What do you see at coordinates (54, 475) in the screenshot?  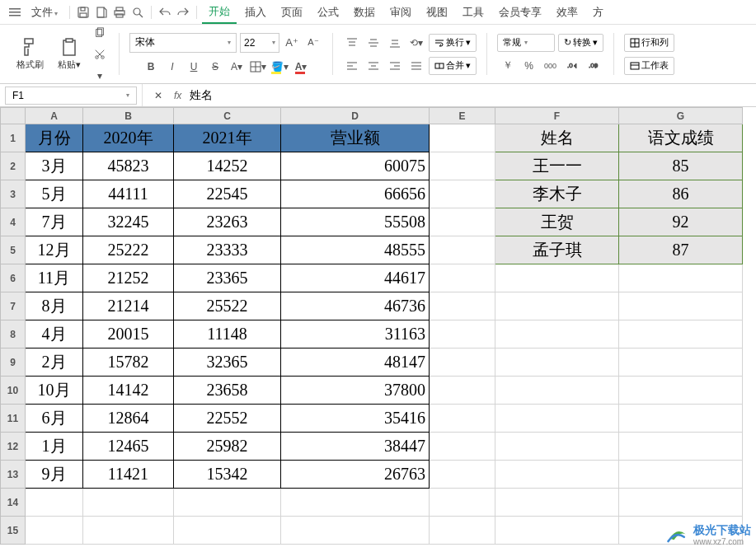 I see `cell-A13: 9月` at bounding box center [54, 475].